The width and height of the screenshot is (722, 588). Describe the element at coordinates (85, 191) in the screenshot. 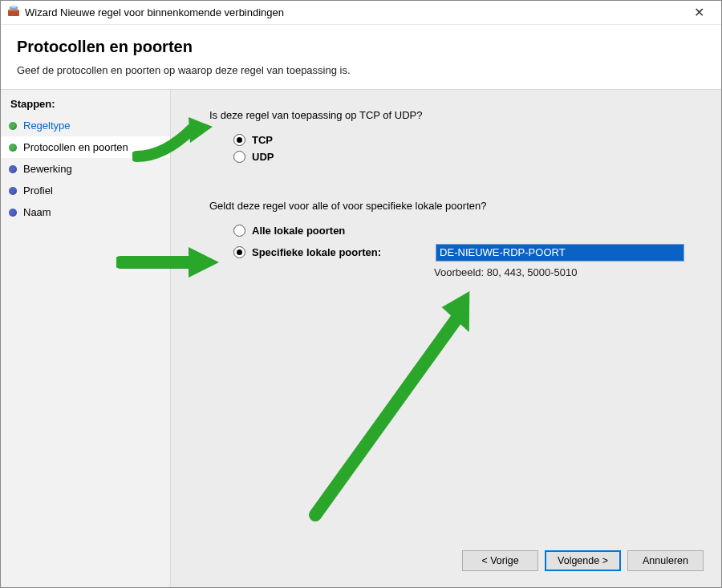

I see `step-profiel: Profiel` at that location.